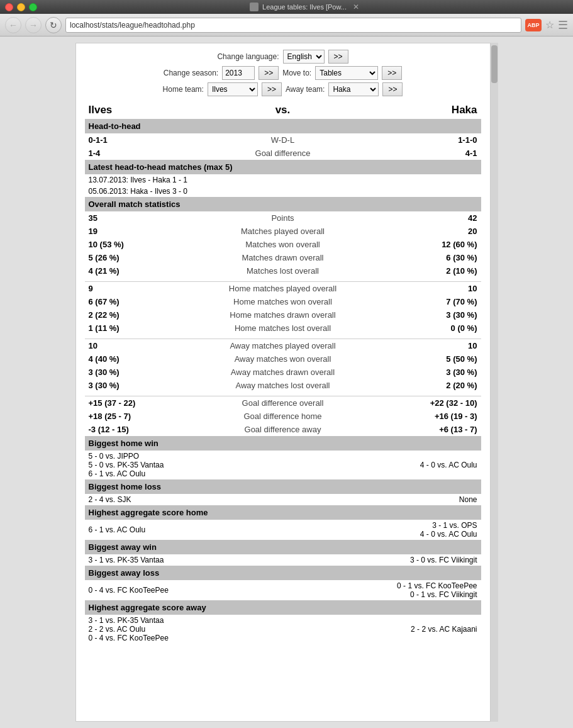 The image size is (573, 728). What do you see at coordinates (416, 429) in the screenshot?
I see `stat-away-18: +6 (13 - 7)` at bounding box center [416, 429].